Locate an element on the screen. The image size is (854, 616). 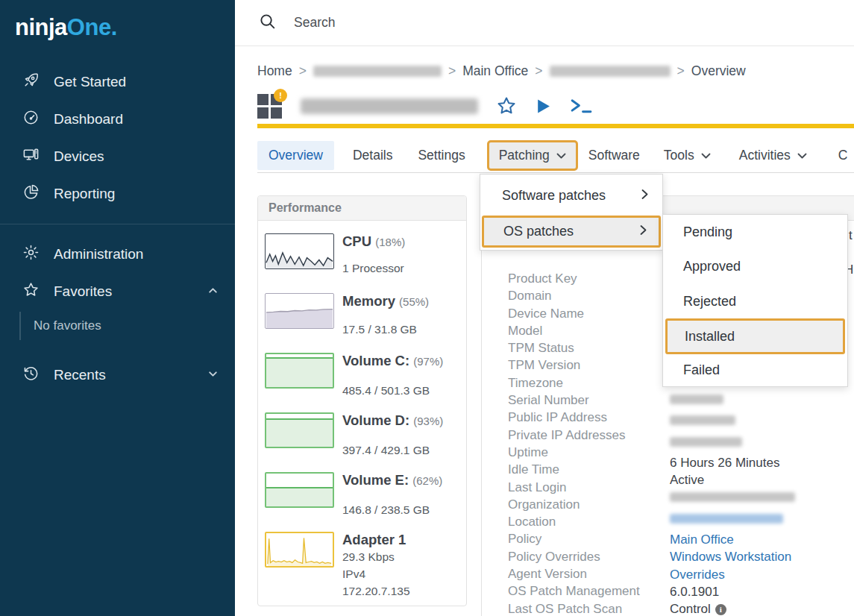
detail-label: Policy is located at coordinates (574, 538).